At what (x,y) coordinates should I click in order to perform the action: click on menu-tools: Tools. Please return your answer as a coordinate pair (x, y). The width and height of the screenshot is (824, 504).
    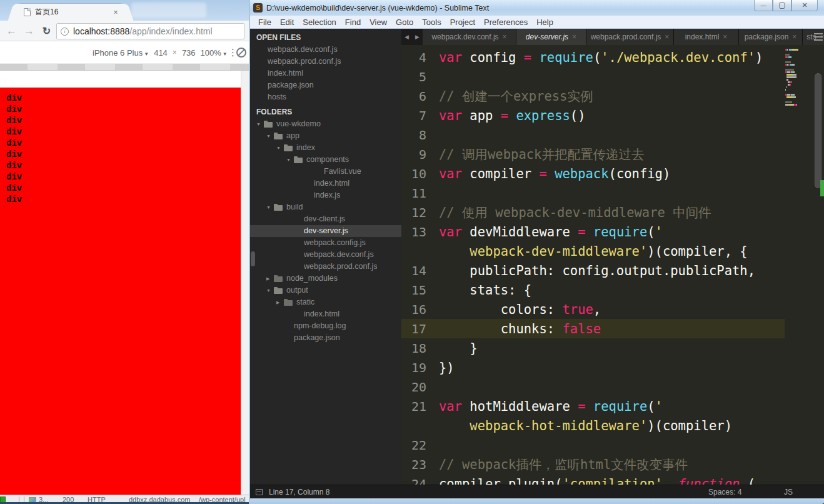
    Looking at the image, I should click on (431, 23).